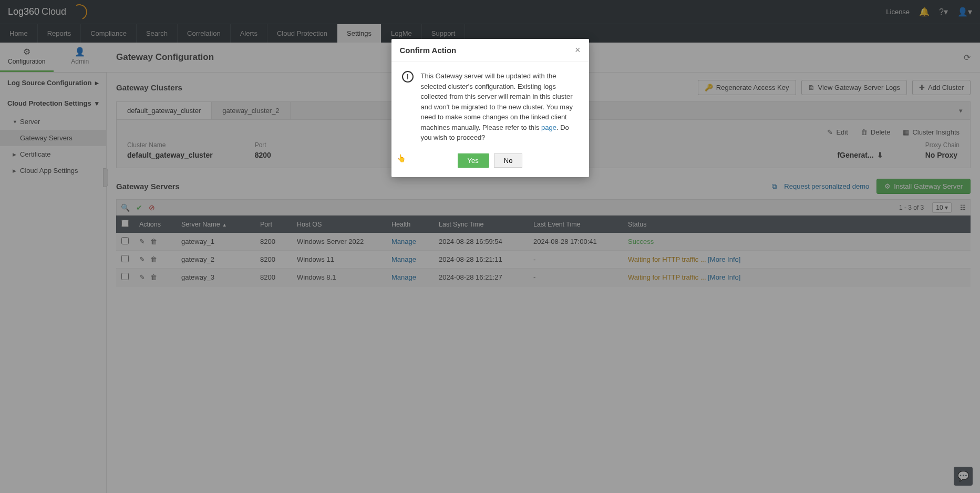 This screenshot has width=980, height=493. Describe the element at coordinates (490, 163) in the screenshot. I see `modal-footer: Yes No` at that location.